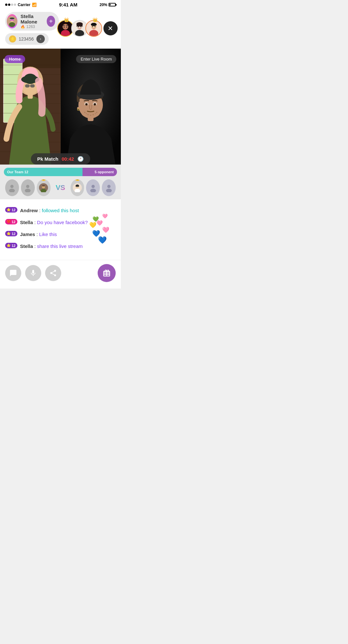 The width and height of the screenshot is (348, 644). I want to click on badge-icon-james: ⭐, so click(9, 234).